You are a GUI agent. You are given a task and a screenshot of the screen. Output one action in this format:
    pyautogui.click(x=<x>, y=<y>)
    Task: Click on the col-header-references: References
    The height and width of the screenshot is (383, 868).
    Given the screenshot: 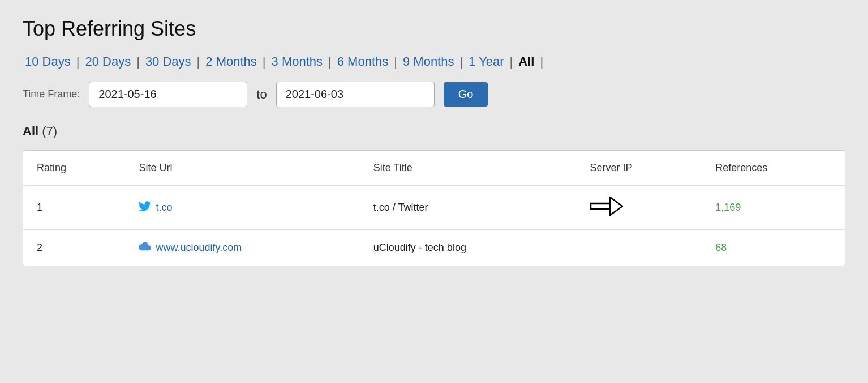 What is the action you would take?
    pyautogui.click(x=773, y=168)
    